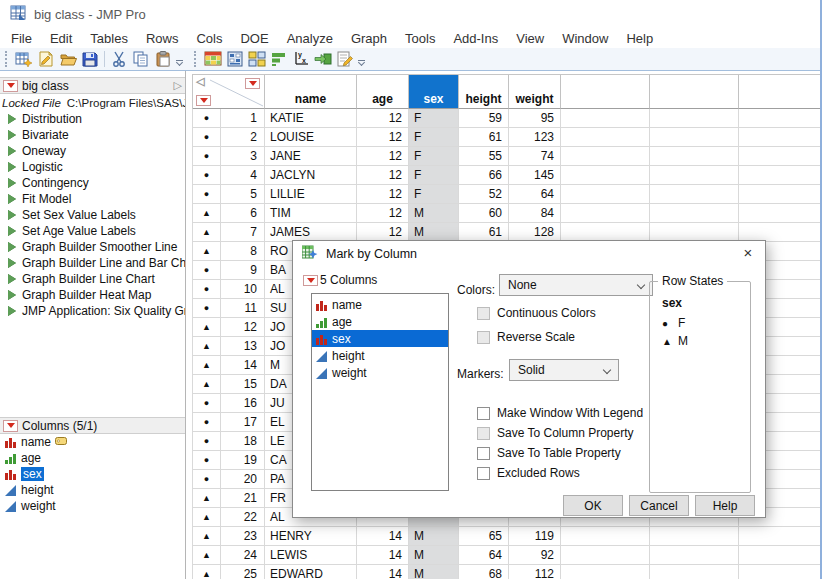 The width and height of the screenshot is (822, 579). What do you see at coordinates (235, 59) in the screenshot?
I see `formula-editor-icon` at bounding box center [235, 59].